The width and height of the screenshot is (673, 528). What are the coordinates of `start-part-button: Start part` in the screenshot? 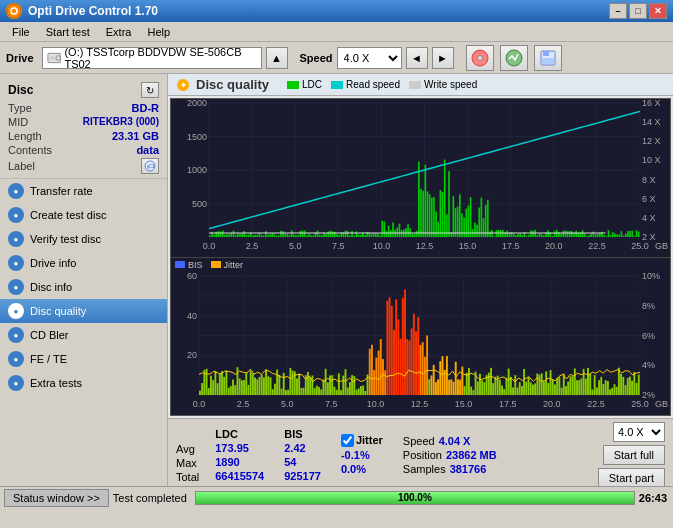 It's located at (632, 477).